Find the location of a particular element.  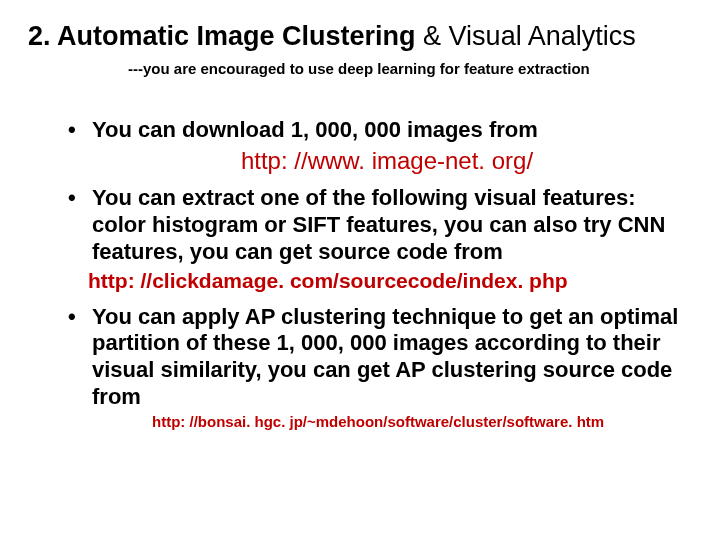

bullet-text: You can download 1, 000, 000 images from is located at coordinates (315, 130).